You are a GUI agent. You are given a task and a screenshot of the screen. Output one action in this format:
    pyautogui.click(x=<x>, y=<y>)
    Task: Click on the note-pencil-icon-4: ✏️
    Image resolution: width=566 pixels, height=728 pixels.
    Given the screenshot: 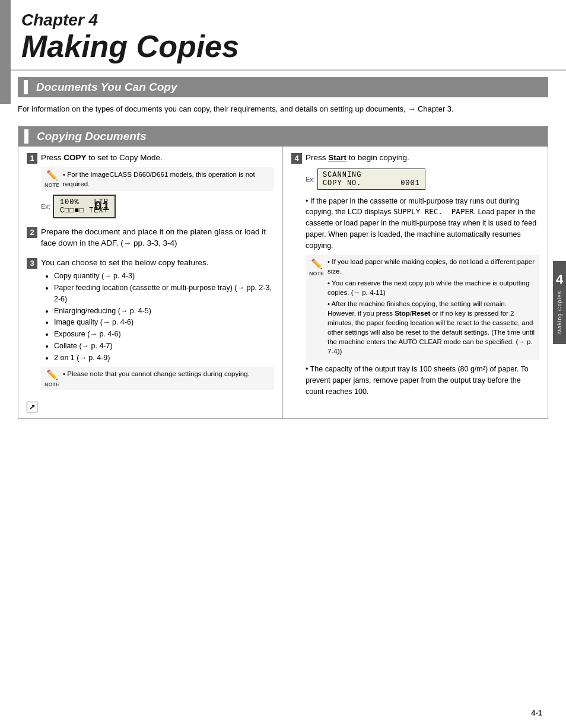 What is the action you would take?
    pyautogui.click(x=317, y=263)
    